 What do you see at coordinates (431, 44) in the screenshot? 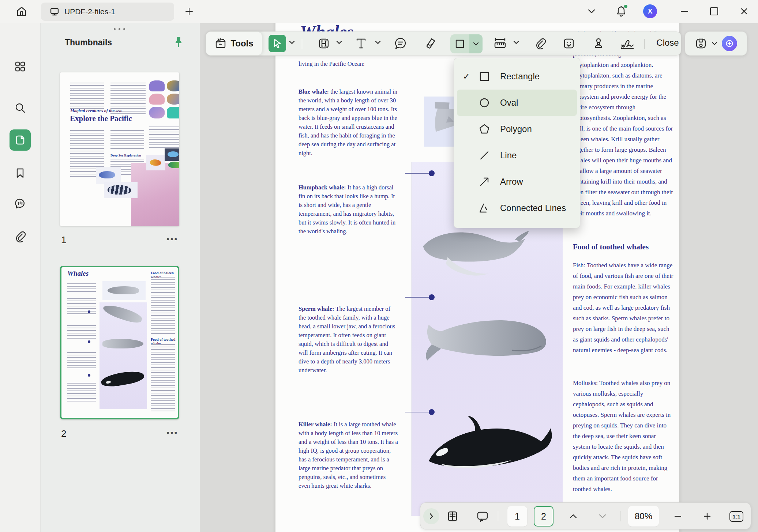
I see `highlighter-tool-button` at bounding box center [431, 44].